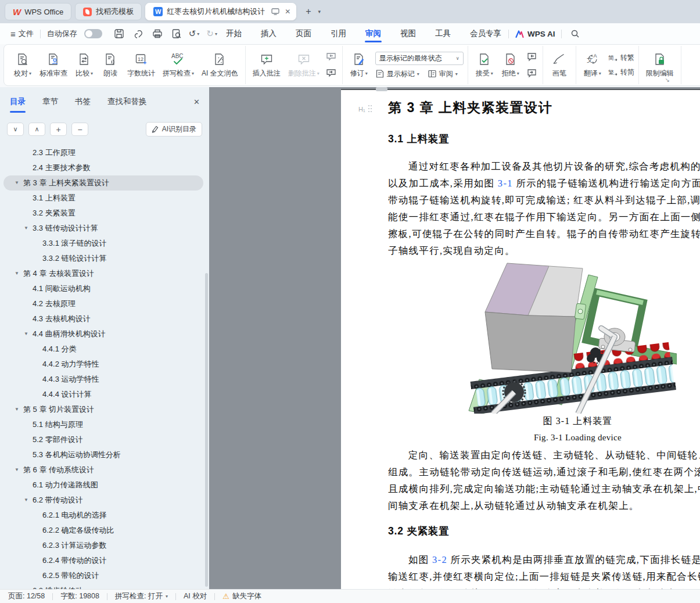 The image size is (700, 603). What do you see at coordinates (105, 289) in the screenshot?
I see `toc-item: 4.1 间歇运动机构` at bounding box center [105, 289].